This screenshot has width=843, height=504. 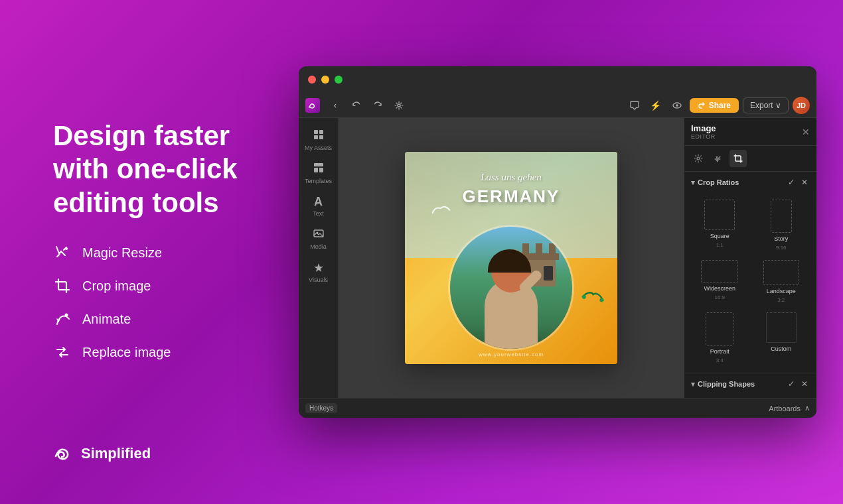 I want to click on chevron-down-icon: ▾, so click(x=693, y=183).